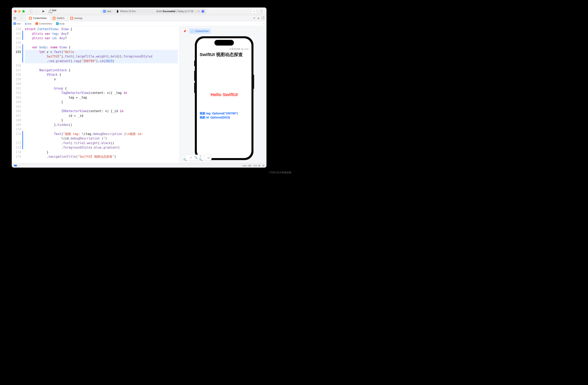 Image resolution: width=588 pixels, height=385 pixels. I want to click on nav-forward-button: 〉, so click(23, 18).